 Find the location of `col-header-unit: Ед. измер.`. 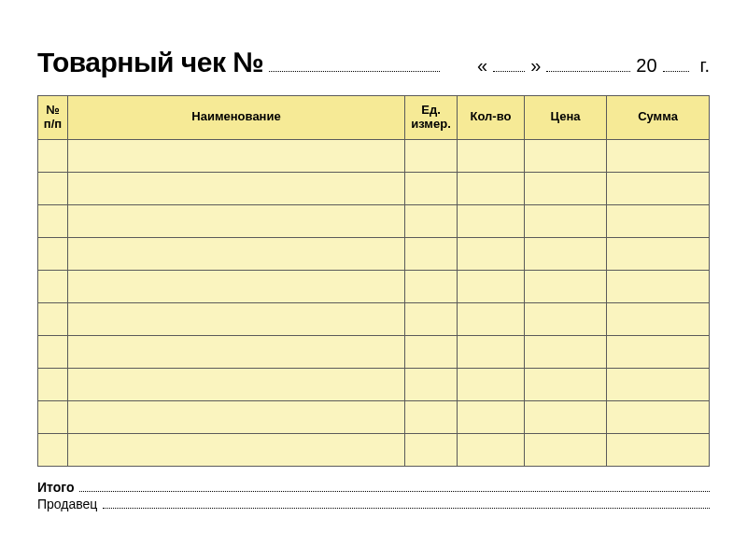

col-header-unit: Ед. измер. is located at coordinates (431, 118).